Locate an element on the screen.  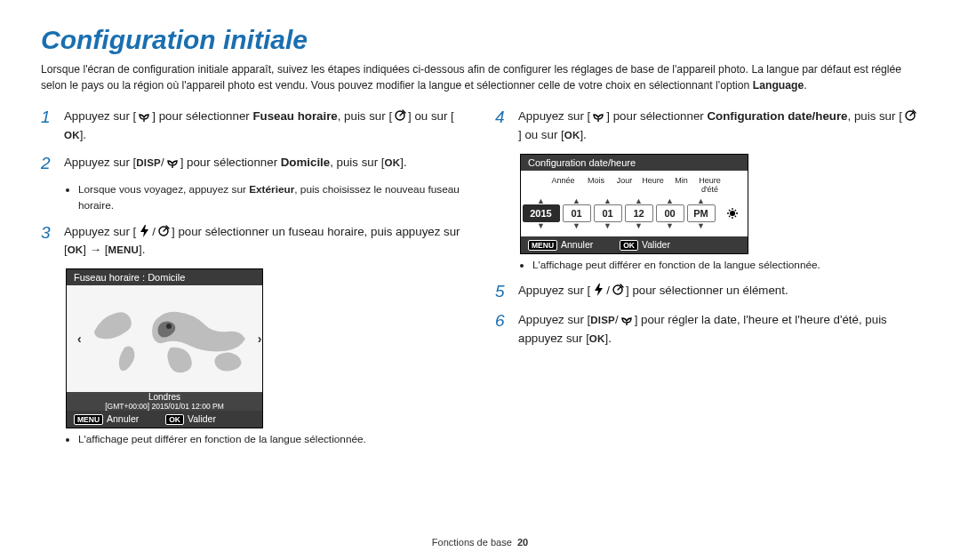
date-label: Jour is located at coordinates (625, 185).